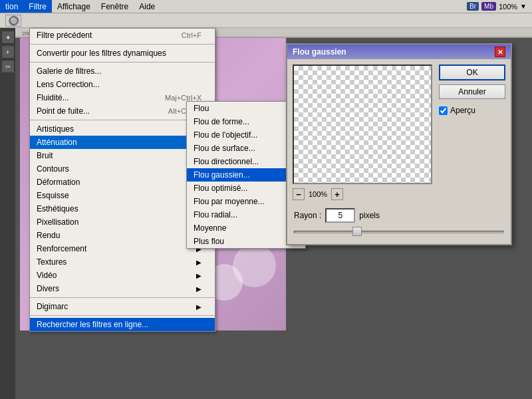 This screenshot has height=399, width=532. What do you see at coordinates (362, 124) in the screenshot?
I see `preview-canvas` at bounding box center [362, 124].